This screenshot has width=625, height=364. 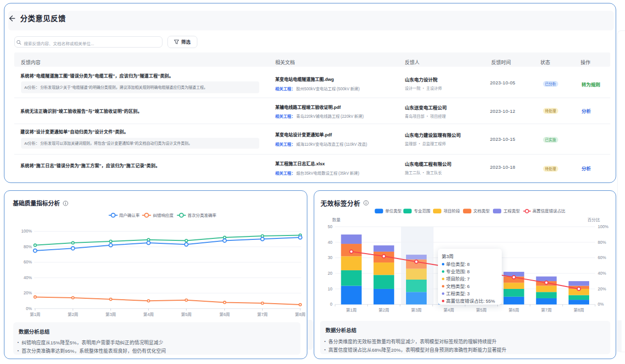 What do you see at coordinates (330, 257) in the screenshot?
I see `svg-text: 30` at bounding box center [330, 257].